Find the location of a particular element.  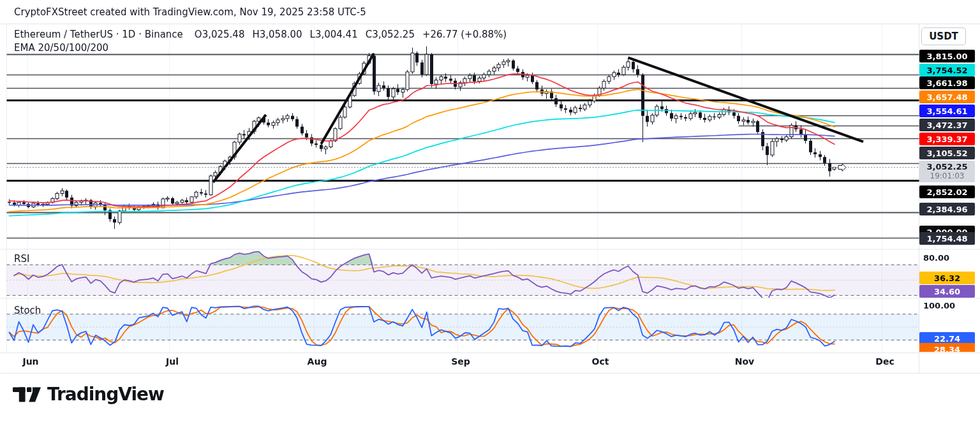

rsi-axis-label: 80.00 is located at coordinates (937, 258).